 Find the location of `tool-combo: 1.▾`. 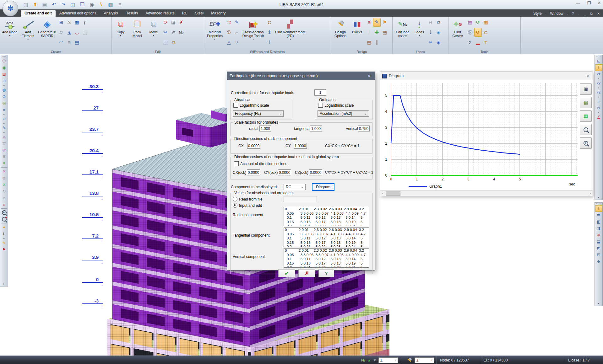

tool-combo: 1.▾ is located at coordinates (424, 360).